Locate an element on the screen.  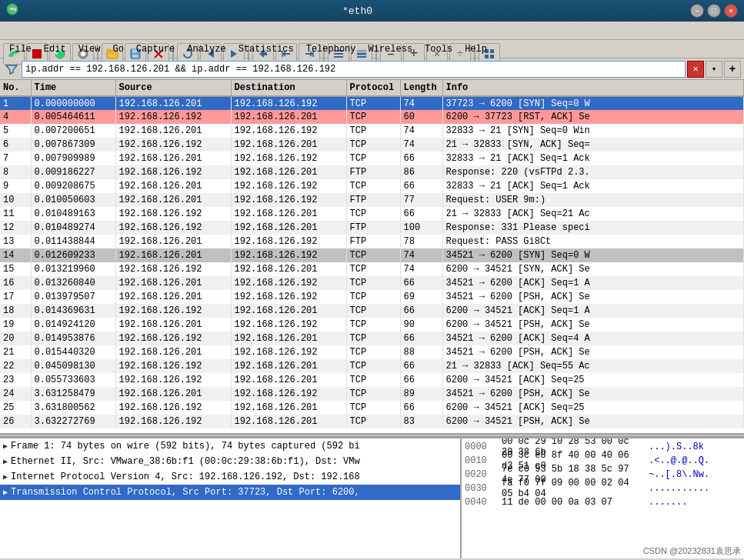
hex-ascii: ........... is located at coordinates (695, 488).